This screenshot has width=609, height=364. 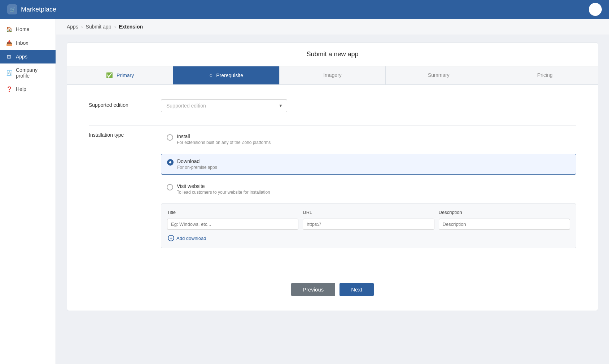 What do you see at coordinates (28, 191) in the screenshot?
I see `sidebar: 🏠 Home 📥 Inbox ⊞ Apps 🧾 Company profile …` at bounding box center [28, 191].